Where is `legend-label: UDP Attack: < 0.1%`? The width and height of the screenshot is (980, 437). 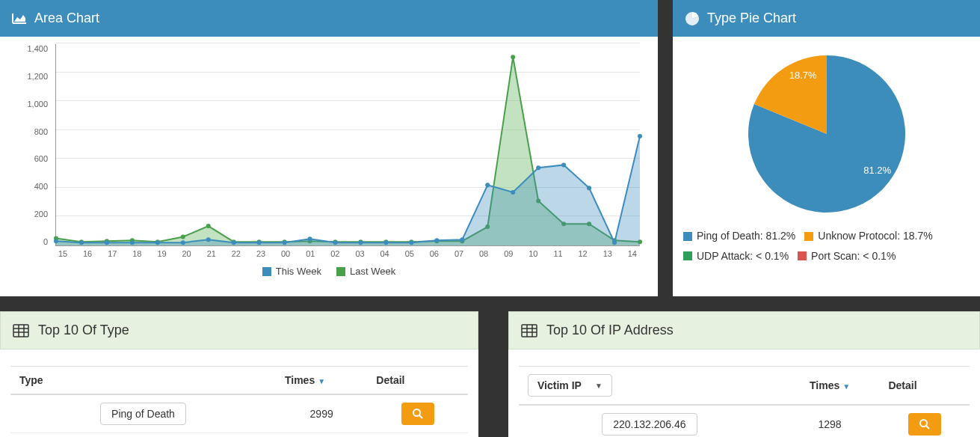
legend-label: UDP Attack: < 0.1% is located at coordinates (743, 256).